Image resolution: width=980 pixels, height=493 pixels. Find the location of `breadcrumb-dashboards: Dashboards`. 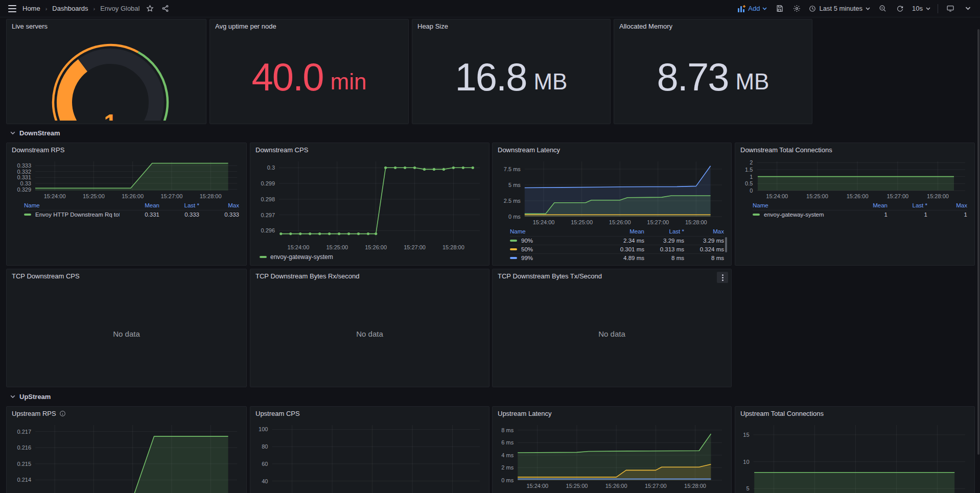

breadcrumb-dashboards: Dashboards is located at coordinates (70, 8).